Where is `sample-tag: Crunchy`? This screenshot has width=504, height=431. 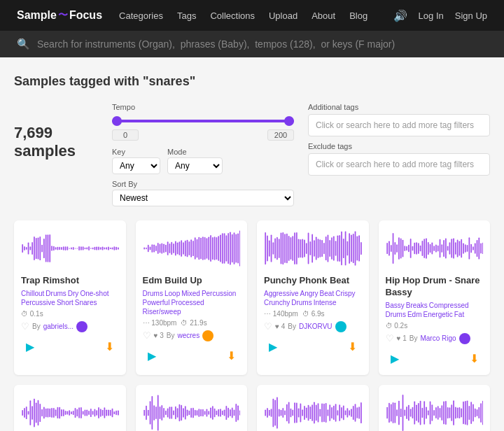 sample-tag: Crunchy is located at coordinates (277, 302).